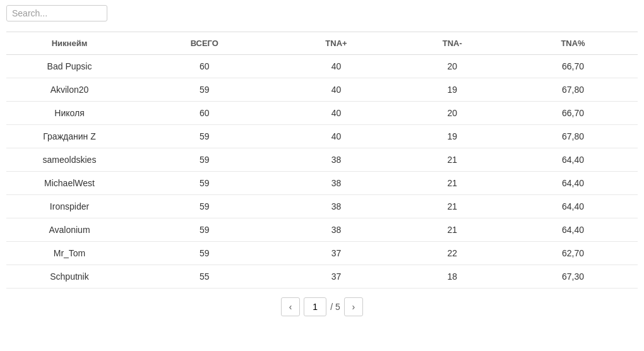 The height and width of the screenshot is (351, 644). I want to click on cell-nickname: Mr_Tom, so click(69, 254).